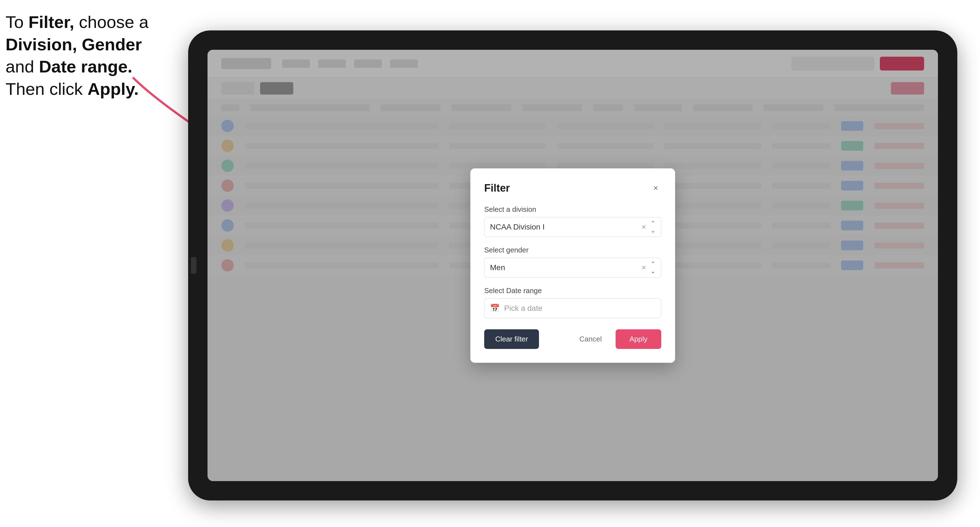 This screenshot has height=527, width=980. What do you see at coordinates (638, 339) in the screenshot?
I see `apply-button: Apply` at bounding box center [638, 339].